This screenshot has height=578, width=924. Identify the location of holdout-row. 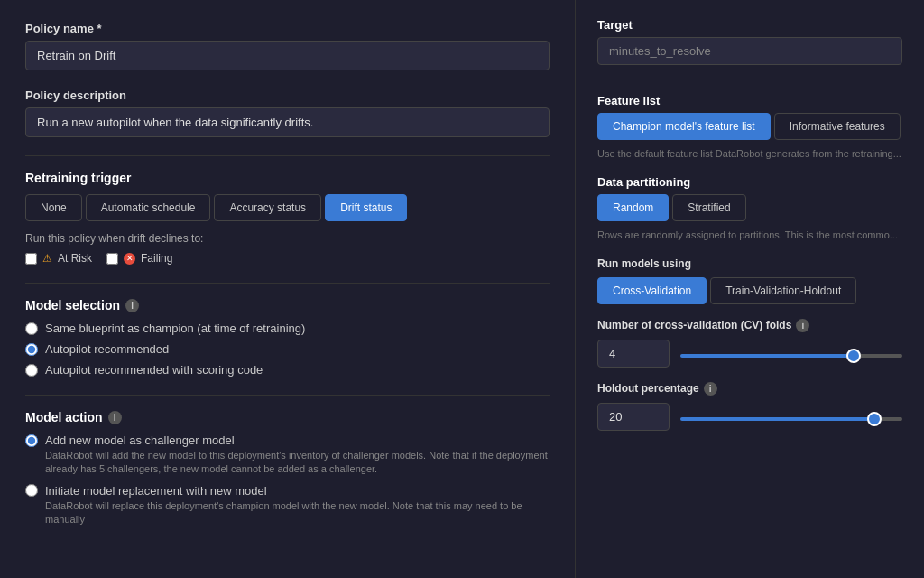
(750, 417).